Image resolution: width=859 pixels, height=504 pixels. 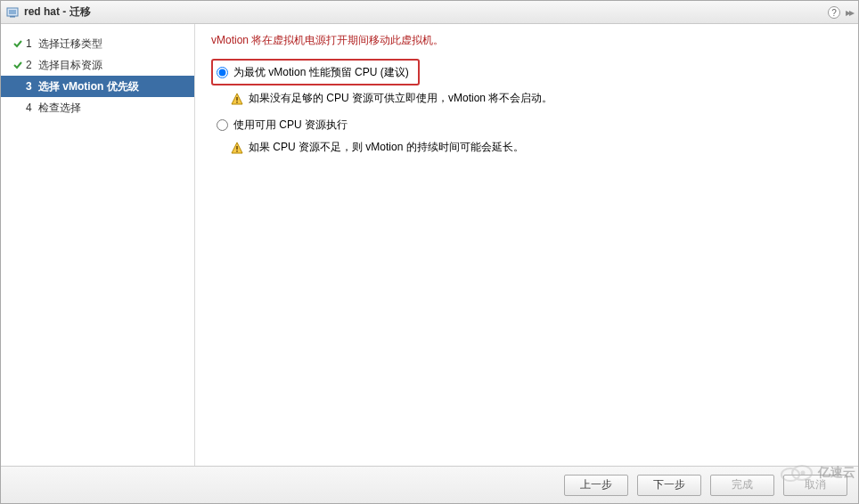 What do you see at coordinates (834, 12) in the screenshot?
I see `help-icon: ?` at bounding box center [834, 12].